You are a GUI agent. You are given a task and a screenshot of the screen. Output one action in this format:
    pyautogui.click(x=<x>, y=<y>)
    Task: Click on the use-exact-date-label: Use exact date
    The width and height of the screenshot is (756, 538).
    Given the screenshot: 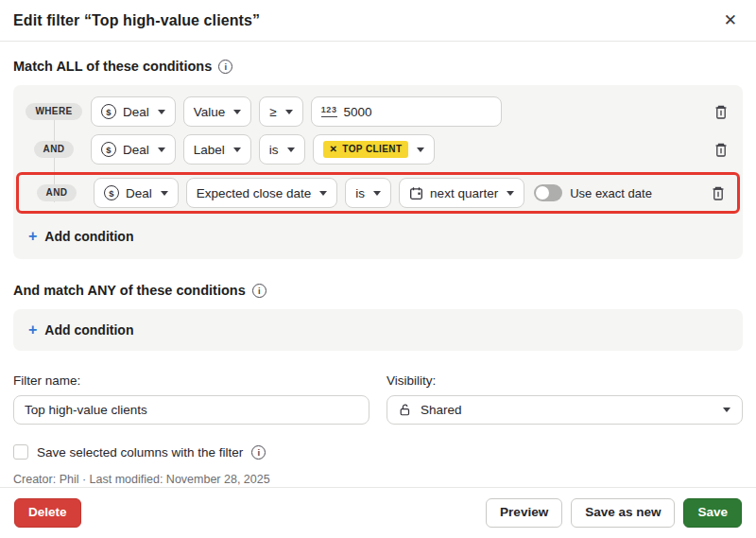 What is the action you would take?
    pyautogui.click(x=610, y=193)
    